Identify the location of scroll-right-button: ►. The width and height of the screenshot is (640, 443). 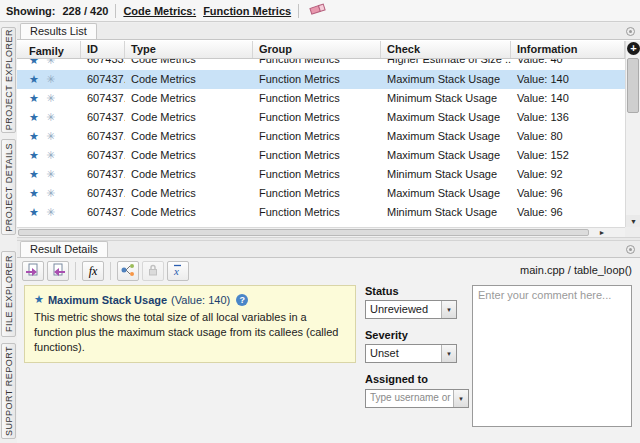
(602, 232).